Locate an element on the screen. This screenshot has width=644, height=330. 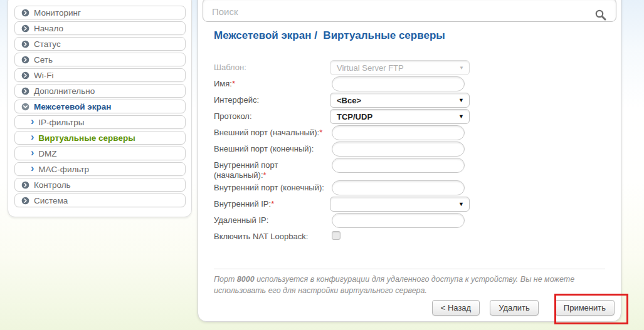
sidebar-item-wifi: Wi-Fi is located at coordinates (100, 75).